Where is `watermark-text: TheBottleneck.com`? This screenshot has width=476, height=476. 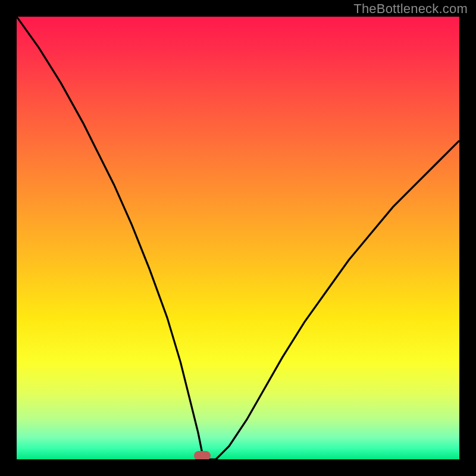 watermark-text: TheBottleneck.com is located at coordinates (411, 9).